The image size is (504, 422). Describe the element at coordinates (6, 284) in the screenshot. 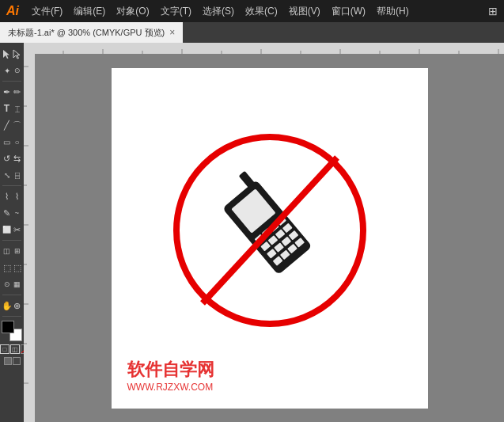

I see `blend-tool: ⊙` at that location.